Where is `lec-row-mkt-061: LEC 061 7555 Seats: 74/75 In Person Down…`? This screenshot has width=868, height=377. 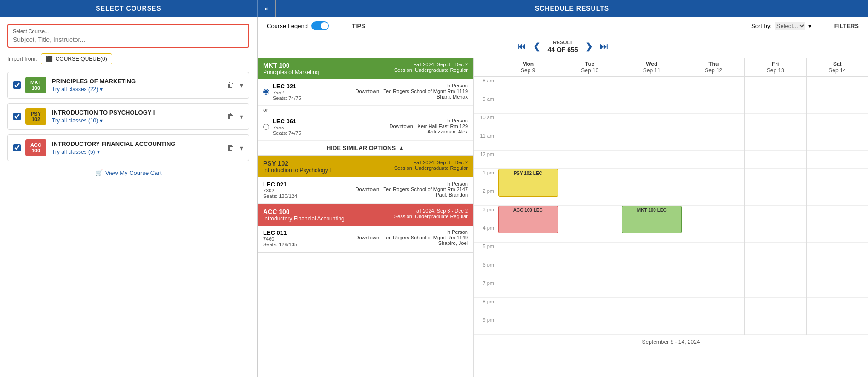
lec-row-mkt-061: LEC 061 7555 Seats: 74/75 In Person Down… is located at coordinates (365, 128).